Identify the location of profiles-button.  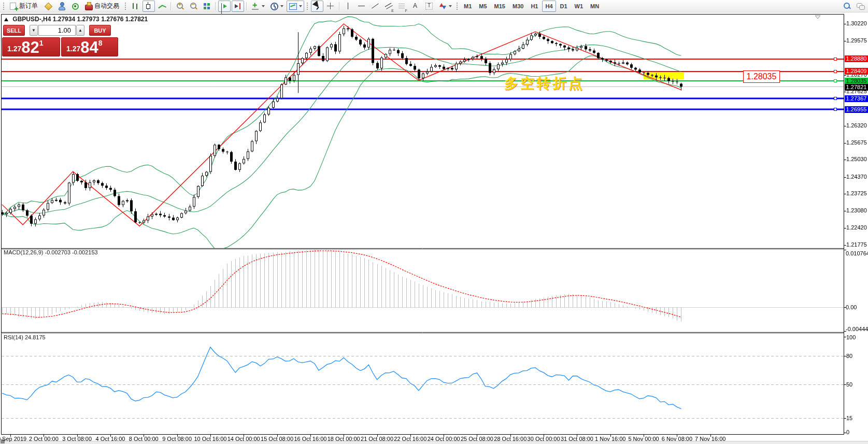
(48, 6).